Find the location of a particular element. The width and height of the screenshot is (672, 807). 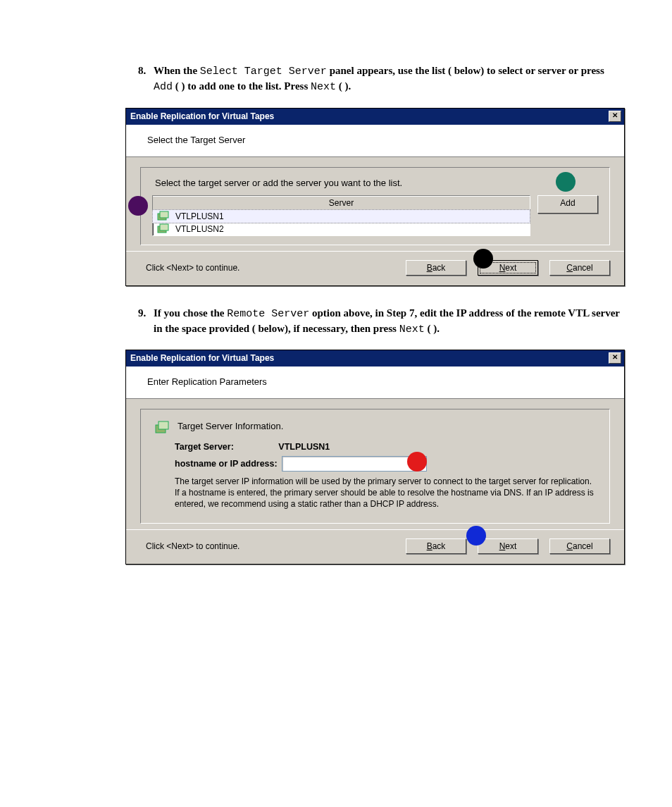

select-panel: Select the target server or add the serv… is located at coordinates (375, 206).